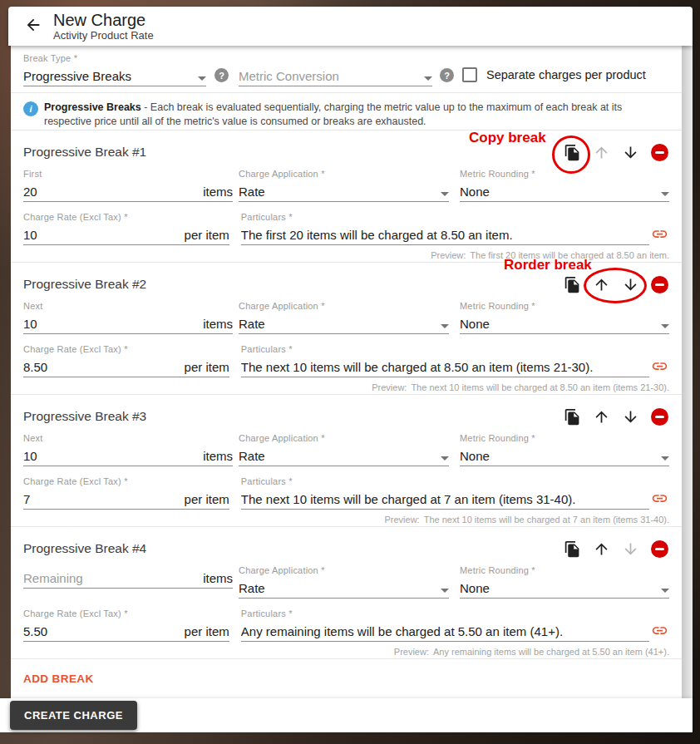  Describe the element at coordinates (58, 678) in the screenshot. I see `add-break-button: ADD BREAK` at that location.